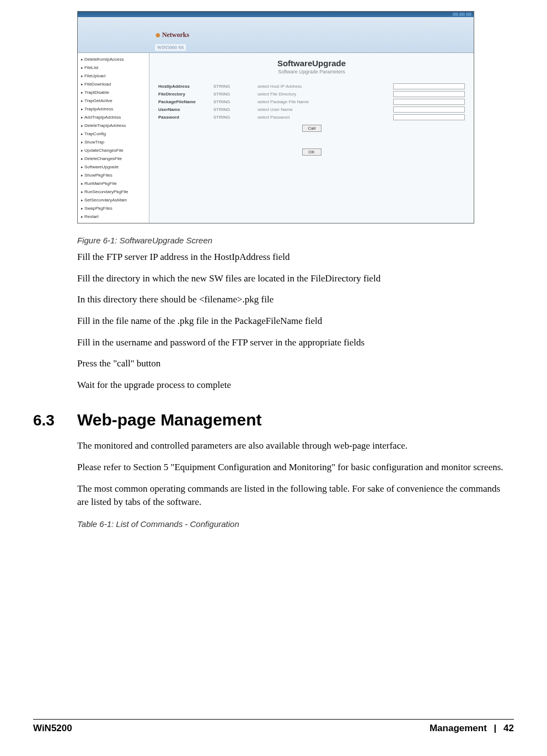  I want to click on footer-page-number: 42, so click(508, 728).